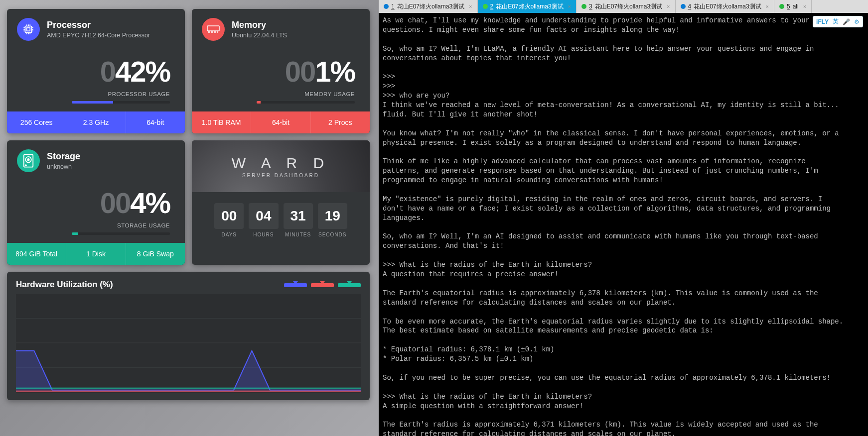  Describe the element at coordinates (259, 25) in the screenshot. I see `memory-title: Memory` at that location.